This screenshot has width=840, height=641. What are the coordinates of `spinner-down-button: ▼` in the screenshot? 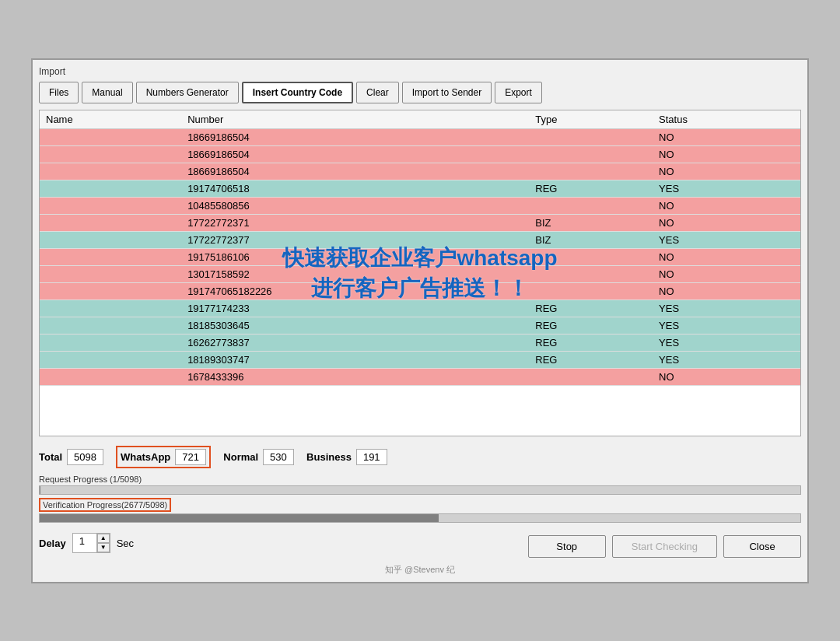 It's located at (103, 548).